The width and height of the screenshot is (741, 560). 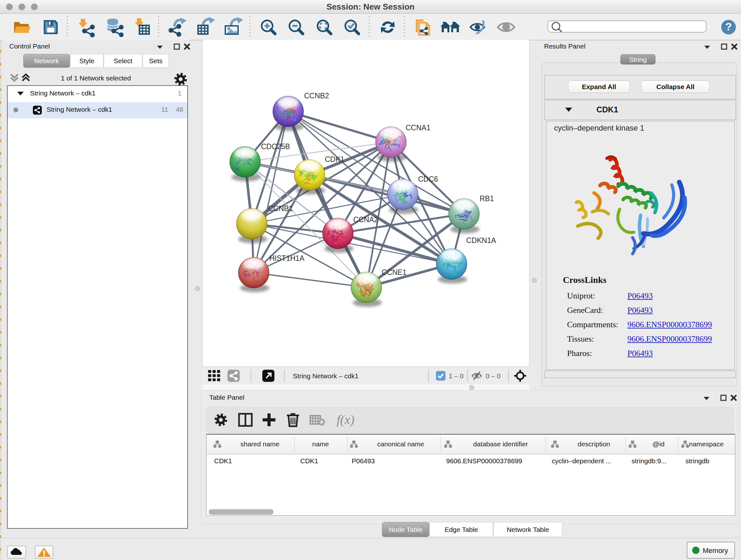 What do you see at coordinates (487, 198) in the screenshot?
I see `svg-text: RB1` at bounding box center [487, 198].